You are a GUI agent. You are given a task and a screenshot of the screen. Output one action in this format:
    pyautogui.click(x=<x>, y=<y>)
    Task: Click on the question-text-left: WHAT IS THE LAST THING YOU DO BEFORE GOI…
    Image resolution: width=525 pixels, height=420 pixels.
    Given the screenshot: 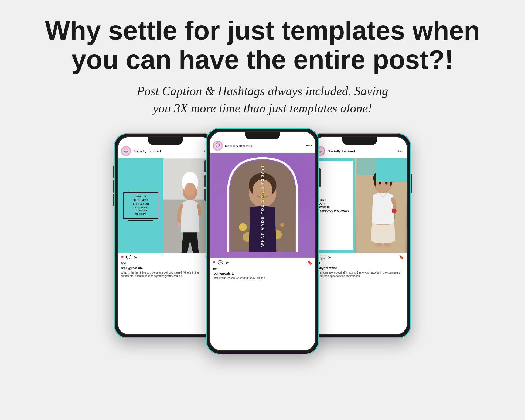 What is the action you would take?
    pyautogui.click(x=141, y=206)
    